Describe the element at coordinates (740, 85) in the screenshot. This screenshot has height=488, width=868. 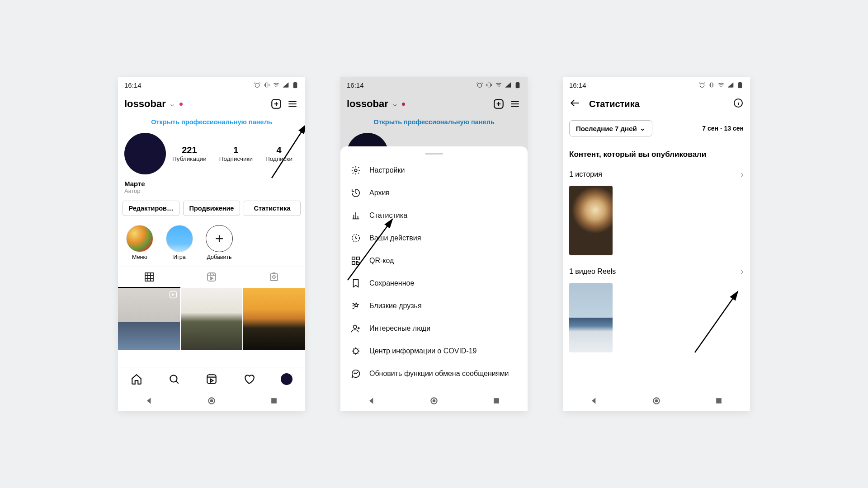
I see `battery-icon` at that location.